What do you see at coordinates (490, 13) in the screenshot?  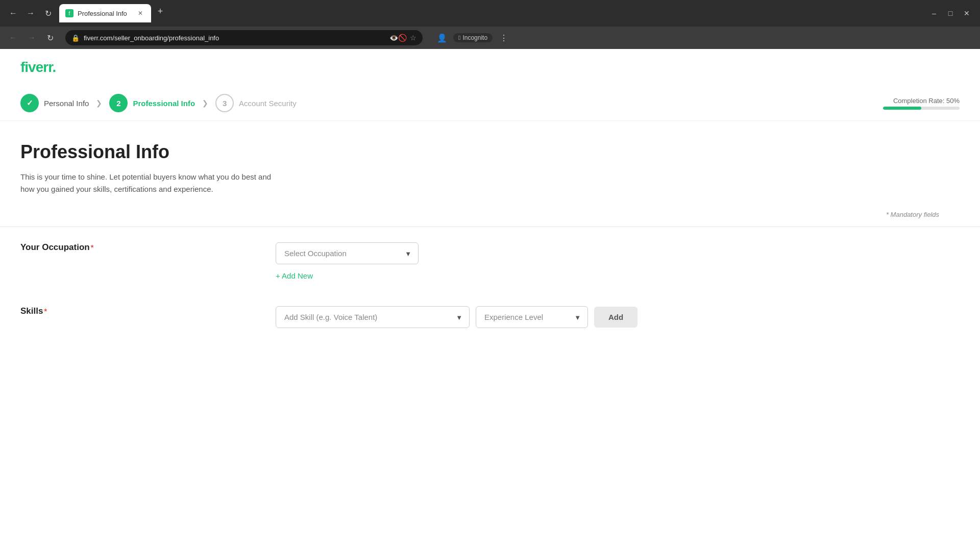 I see `browser-chrome: ← → ↻ f Professional Info ✕ + – □ ✕` at bounding box center [490, 13].